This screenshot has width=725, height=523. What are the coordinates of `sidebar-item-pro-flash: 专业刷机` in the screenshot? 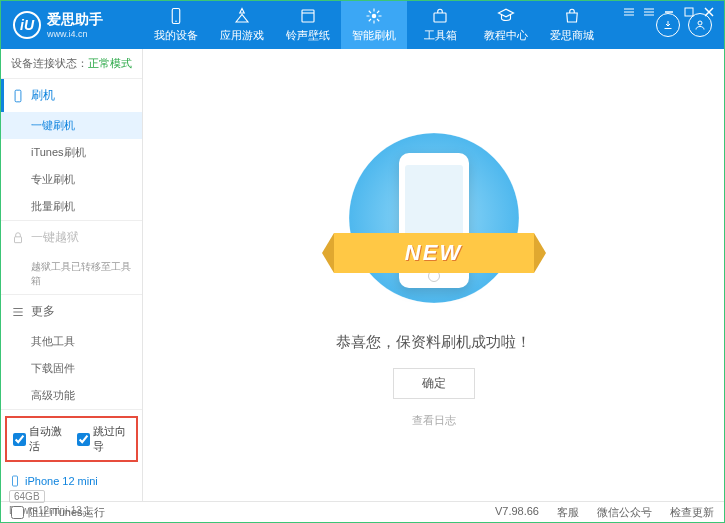 It's located at (72, 180).